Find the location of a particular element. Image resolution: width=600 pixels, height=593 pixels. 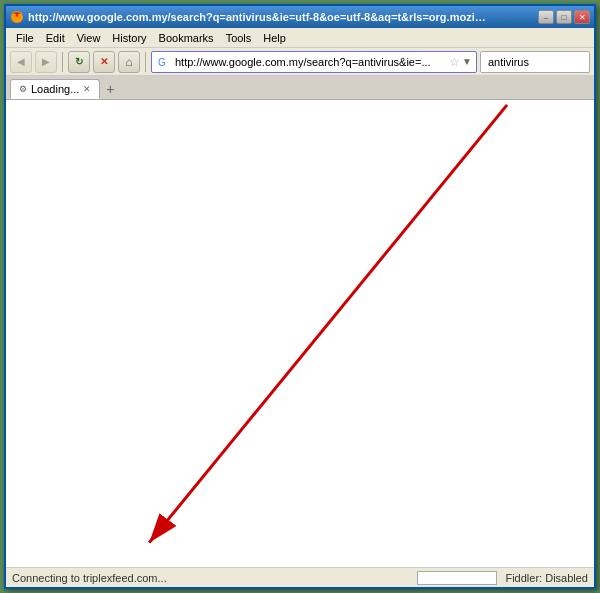

fiddler-status: Fiddler: Disabled is located at coordinates (546, 578).